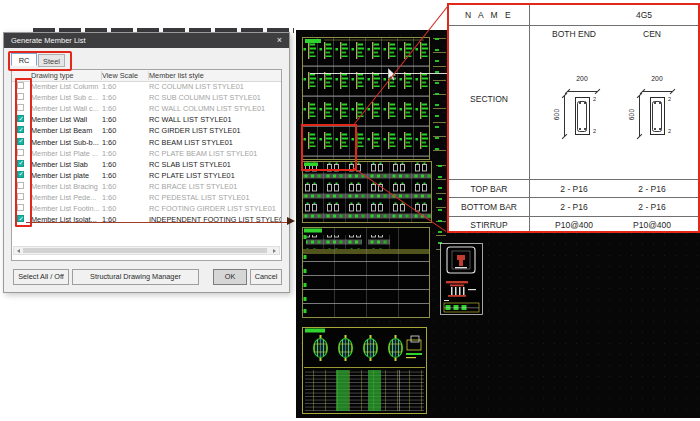  I want to click on header-divider, so click(148, 76).